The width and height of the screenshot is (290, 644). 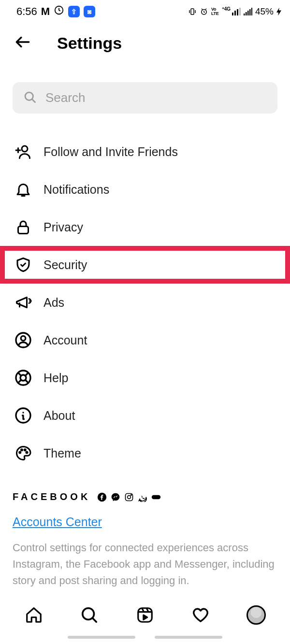 What do you see at coordinates (57, 522) in the screenshot?
I see `accounts-center-link: Accounts Center` at bounding box center [57, 522].